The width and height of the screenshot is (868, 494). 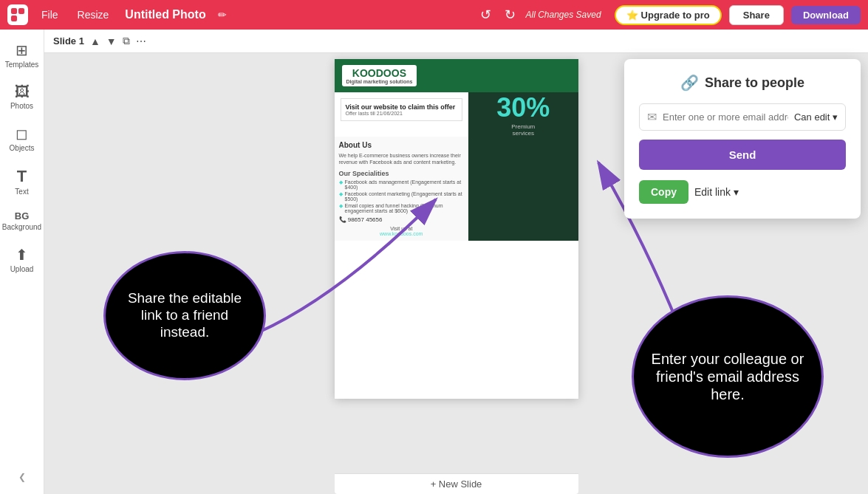 What do you see at coordinates (126, 41) in the screenshot?
I see `slide-copy-btn: ⧉` at bounding box center [126, 41].